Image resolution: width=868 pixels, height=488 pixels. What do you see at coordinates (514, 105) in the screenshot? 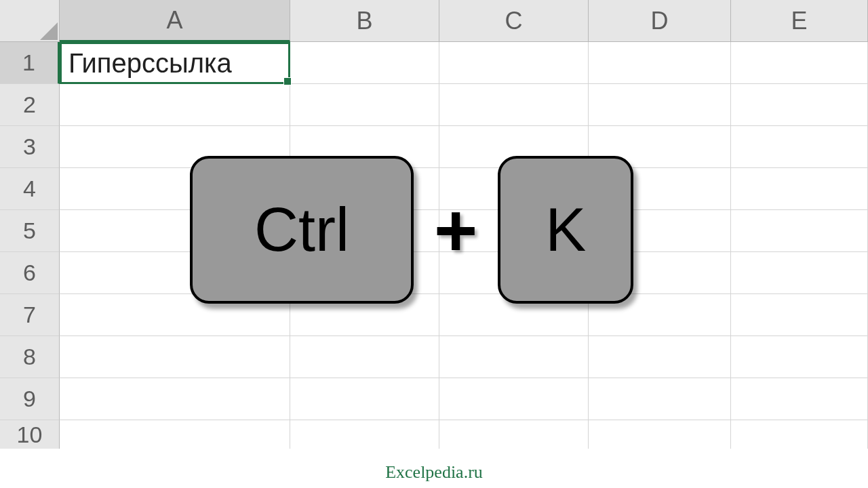
I see `cell-c2` at bounding box center [514, 105].